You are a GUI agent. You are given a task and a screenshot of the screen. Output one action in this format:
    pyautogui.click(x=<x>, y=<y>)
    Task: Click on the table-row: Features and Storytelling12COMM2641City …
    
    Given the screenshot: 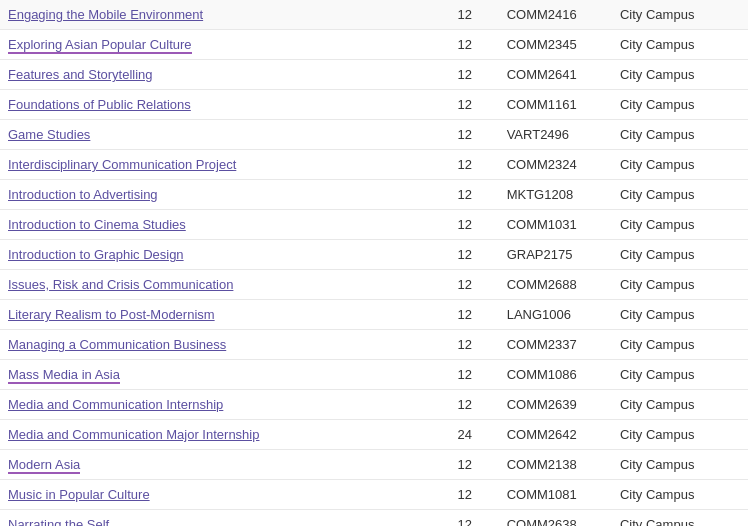 What is the action you would take?
    pyautogui.click(x=374, y=75)
    